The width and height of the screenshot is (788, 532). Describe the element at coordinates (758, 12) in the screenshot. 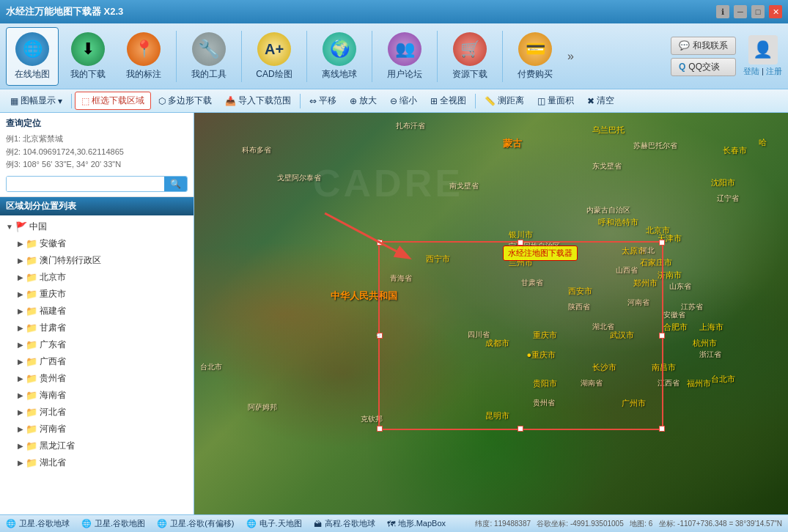

I see `maximize-button: □` at that location.